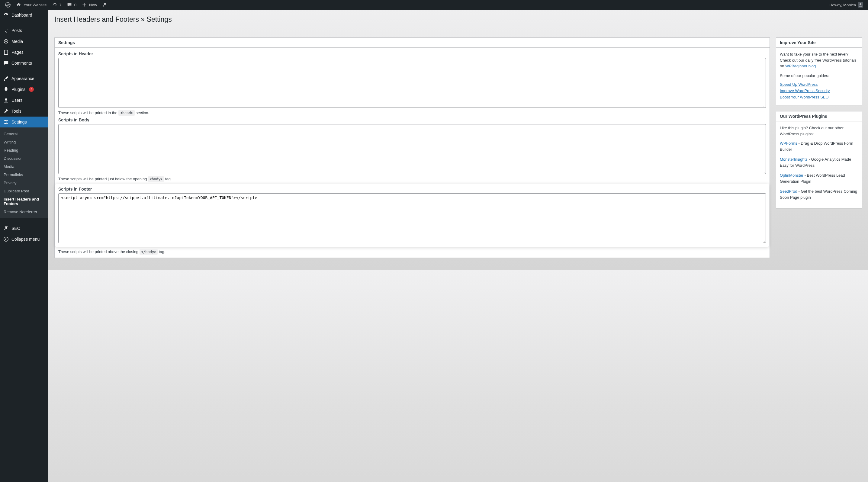 This screenshot has width=868, height=482. Describe the element at coordinates (24, 191) in the screenshot. I see `submenu-duplicate-post: Duplicate Post` at that location.